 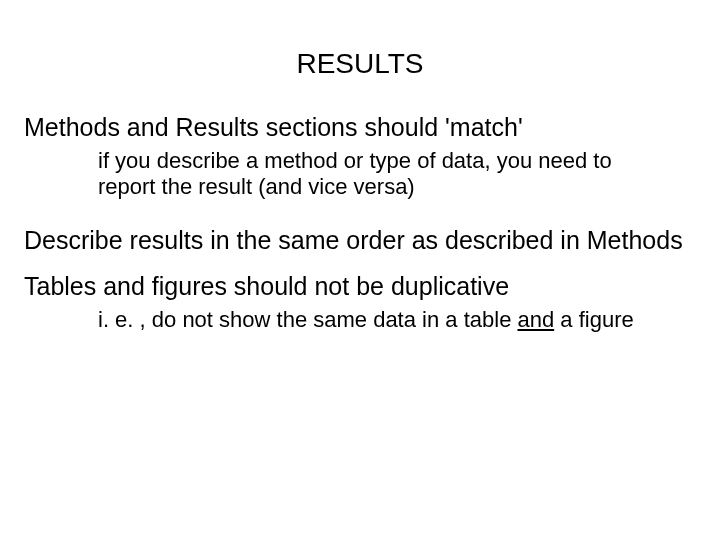 What do you see at coordinates (360, 64) in the screenshot?
I see `slide-title: RESULTS` at bounding box center [360, 64].